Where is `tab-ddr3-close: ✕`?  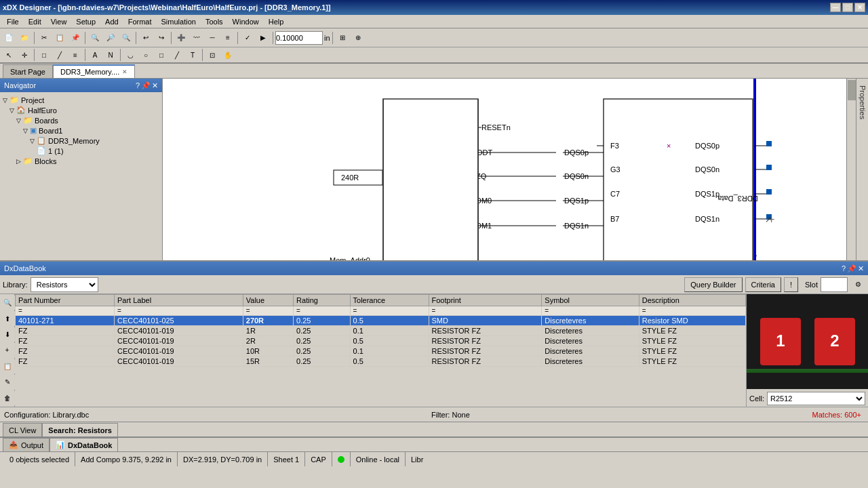
tab-ddr3-close: ✕ is located at coordinates (125, 72).